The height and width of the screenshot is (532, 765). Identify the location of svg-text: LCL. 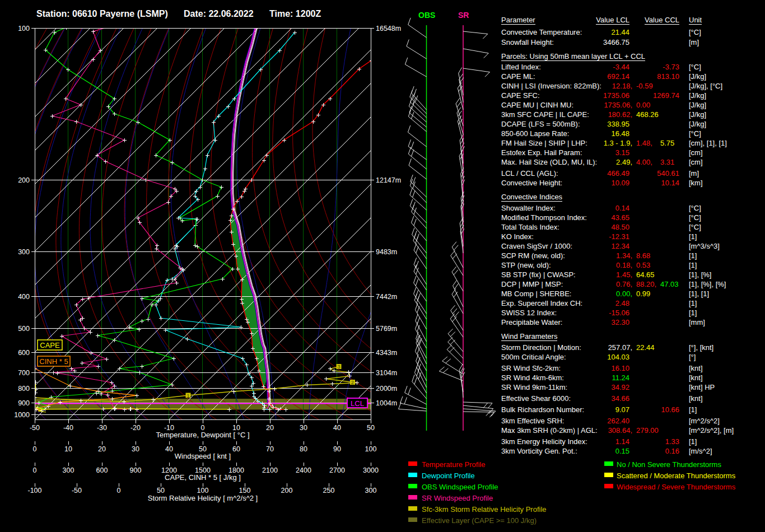
(357, 403).